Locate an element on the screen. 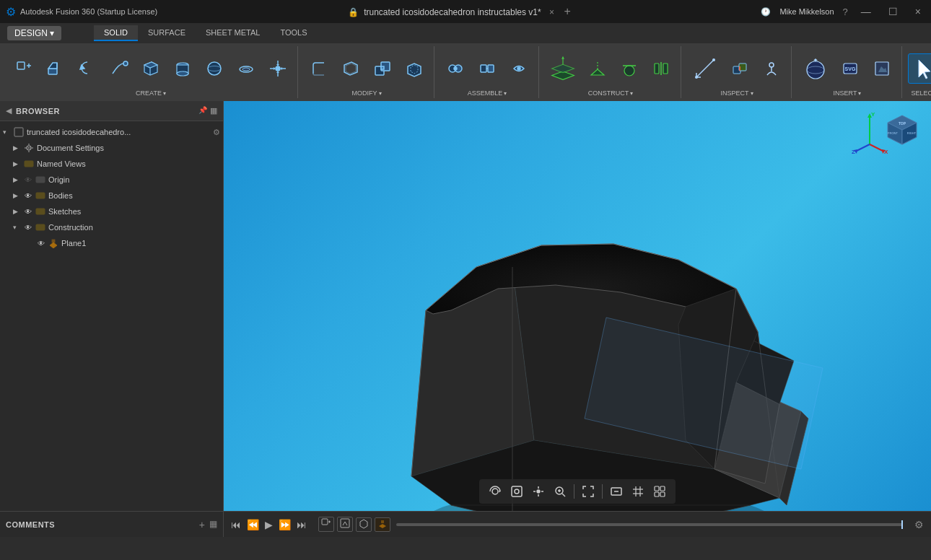 The image size is (931, 560). comments-panel-icon: ▦ is located at coordinates (214, 525).